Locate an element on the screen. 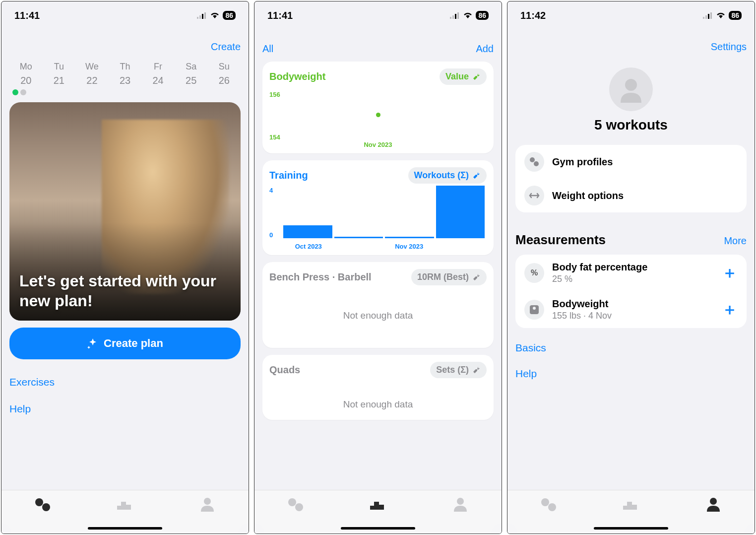 The width and height of the screenshot is (756, 535). measurements-list: % Body fat percentage 25 % ＋ Bodyweight … is located at coordinates (631, 291).